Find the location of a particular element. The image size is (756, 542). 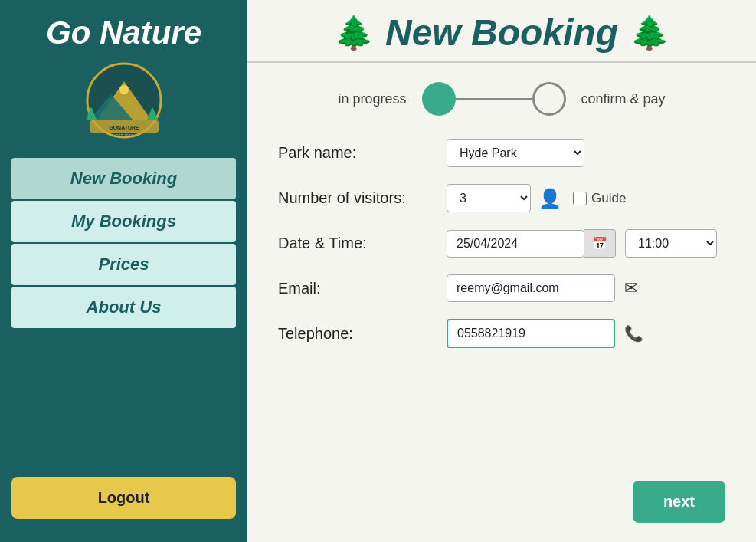

svg-text: — EST 2024 — is located at coordinates (124, 136).